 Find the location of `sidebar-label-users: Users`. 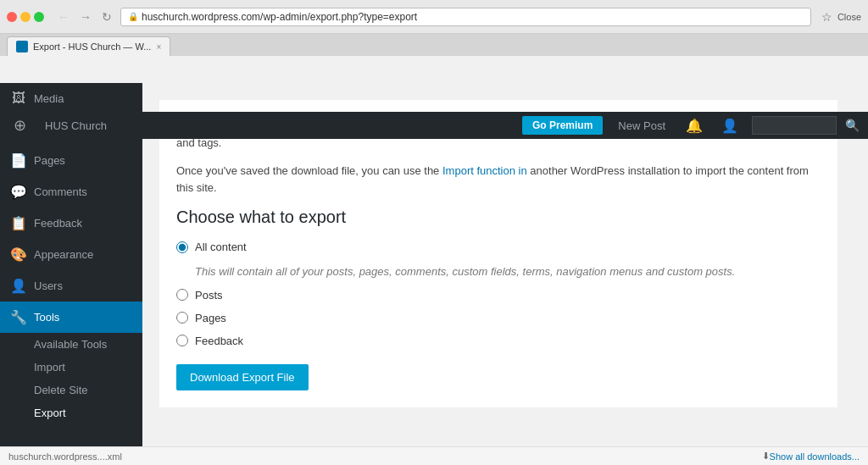

sidebar-label-users: Users is located at coordinates (48, 286).